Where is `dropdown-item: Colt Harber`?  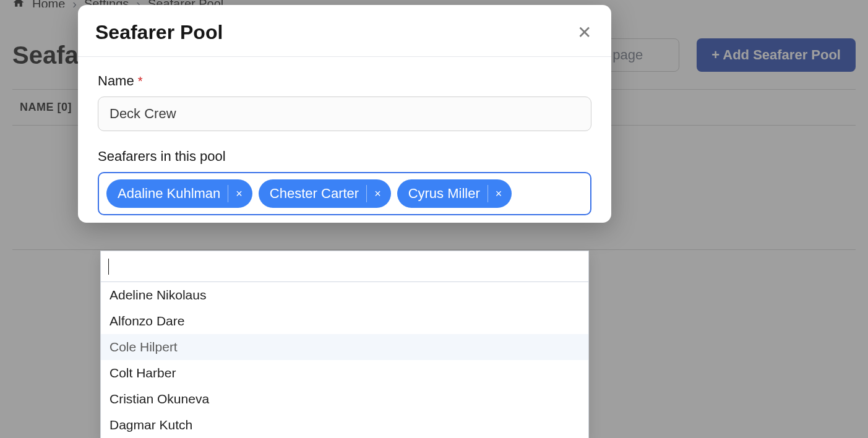 dropdown-item: Colt Harber is located at coordinates (345, 373).